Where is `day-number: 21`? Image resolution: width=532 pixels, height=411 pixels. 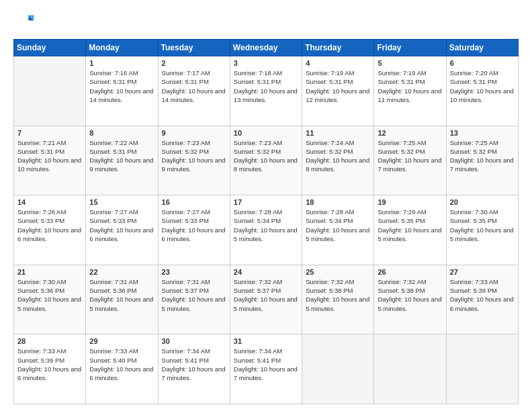 day-number: 21 is located at coordinates (50, 272).